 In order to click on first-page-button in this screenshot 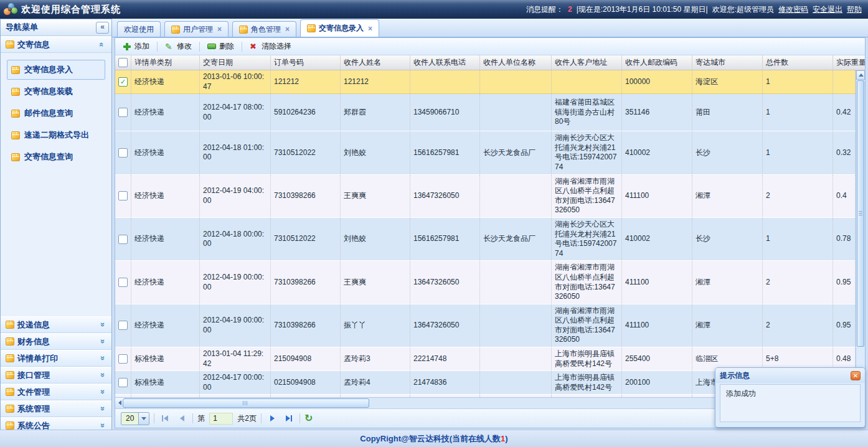, I will do `click(165, 418)`.